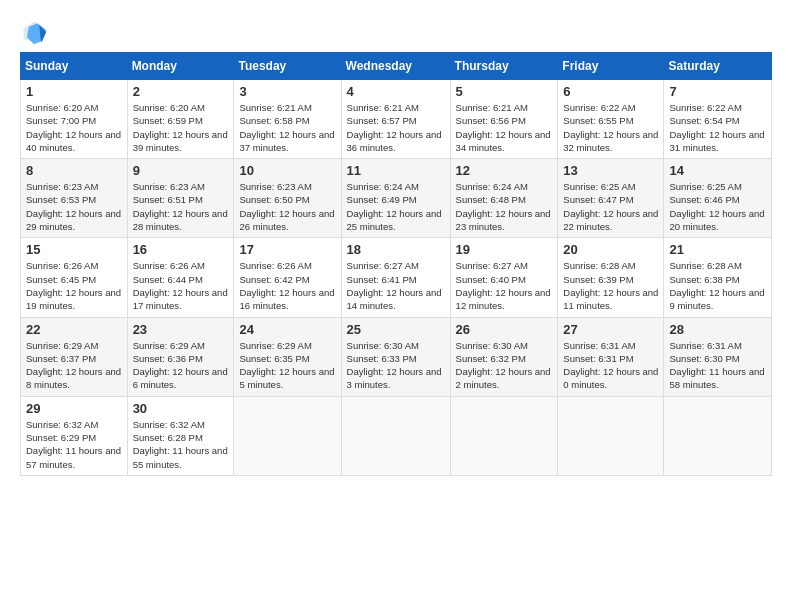  Describe the element at coordinates (504, 120) in the screenshot. I see `calendar-cell: 5Sunrise: 6:21 AM Sunset: 6:56 PM Daylig…` at that location.